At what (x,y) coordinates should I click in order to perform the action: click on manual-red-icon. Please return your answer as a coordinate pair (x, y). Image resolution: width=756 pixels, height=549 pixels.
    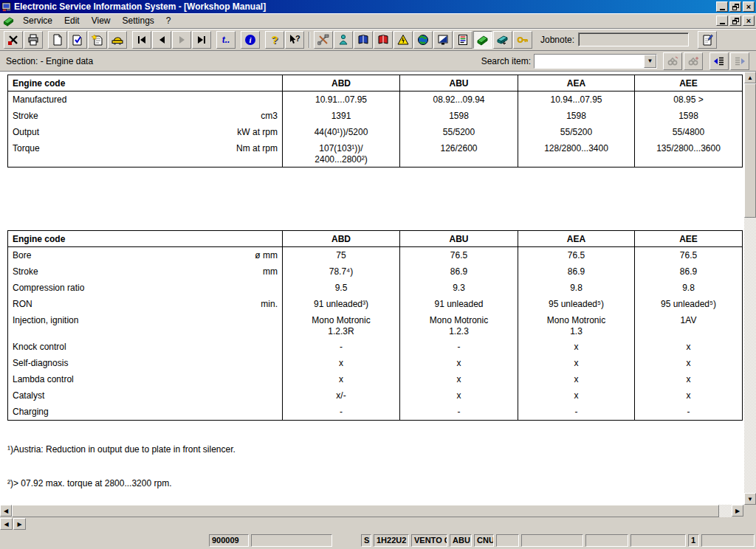
    Looking at the image, I should click on (383, 40).